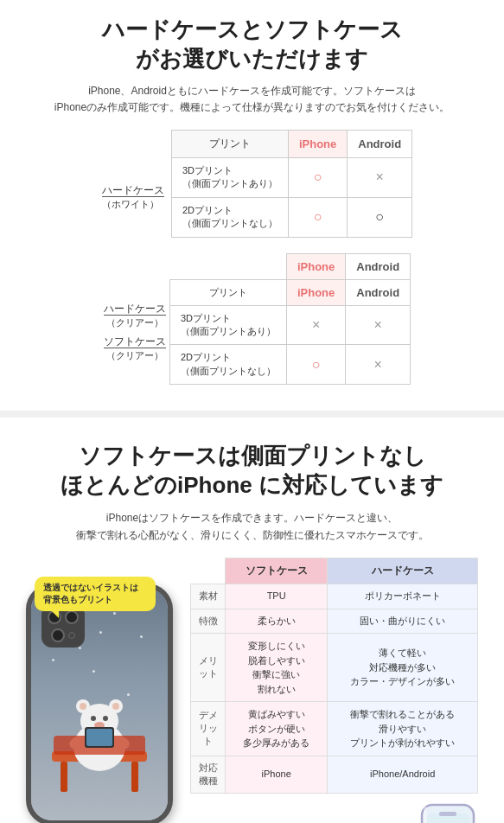  Describe the element at coordinates (277, 621) in the screenshot. I see `feature-soft: 柔らかい` at that location.